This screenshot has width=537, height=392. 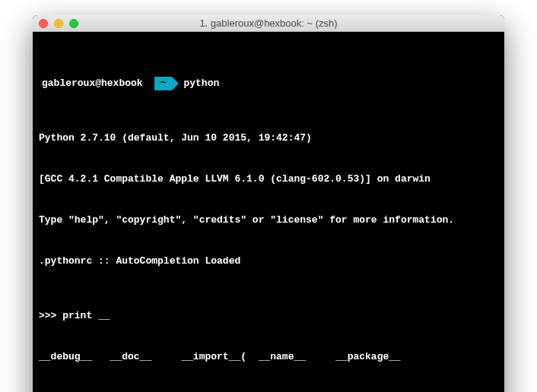 I want to click on minimize-icon, so click(x=59, y=24).